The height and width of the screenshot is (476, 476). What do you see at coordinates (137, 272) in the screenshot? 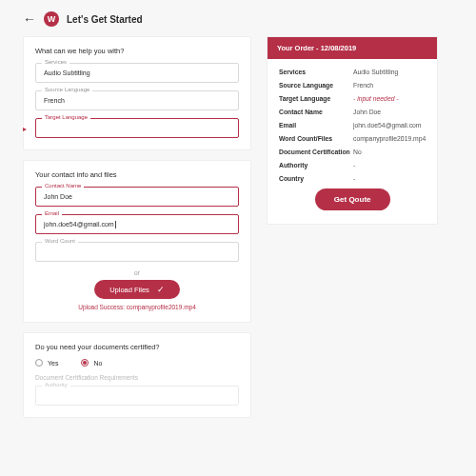
I see `or-divider: or` at bounding box center [137, 272].